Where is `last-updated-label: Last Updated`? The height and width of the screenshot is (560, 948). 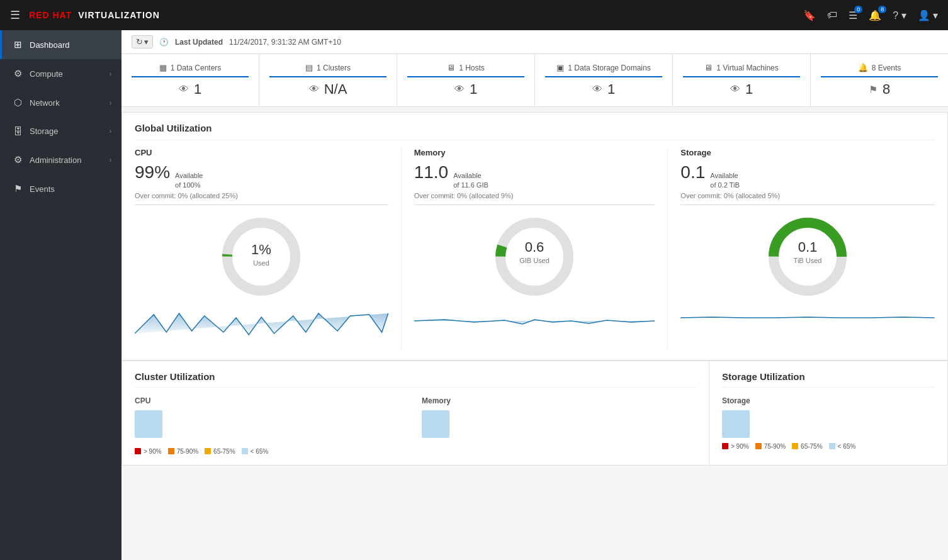
last-updated-label: Last Updated is located at coordinates (199, 42).